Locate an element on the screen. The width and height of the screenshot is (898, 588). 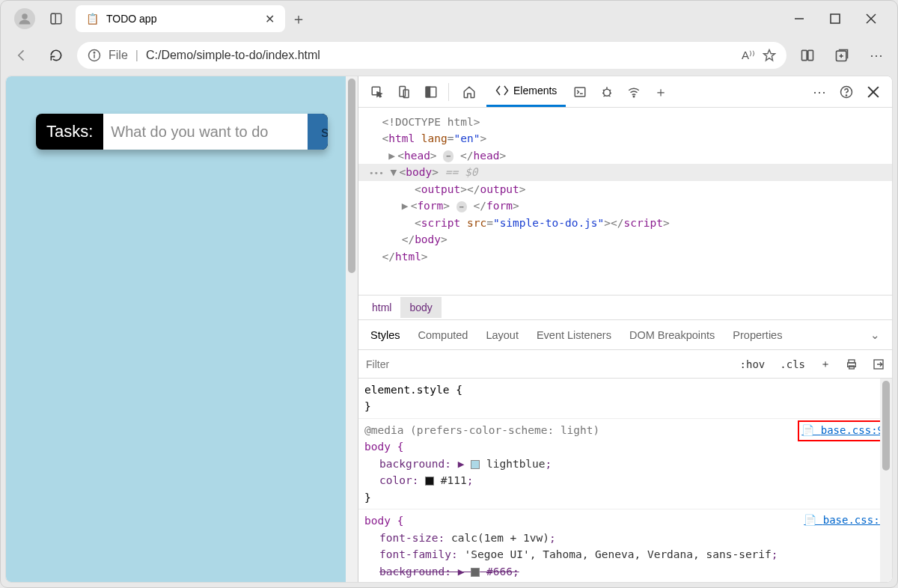
tasks-label: Tasks: is located at coordinates (70, 132).